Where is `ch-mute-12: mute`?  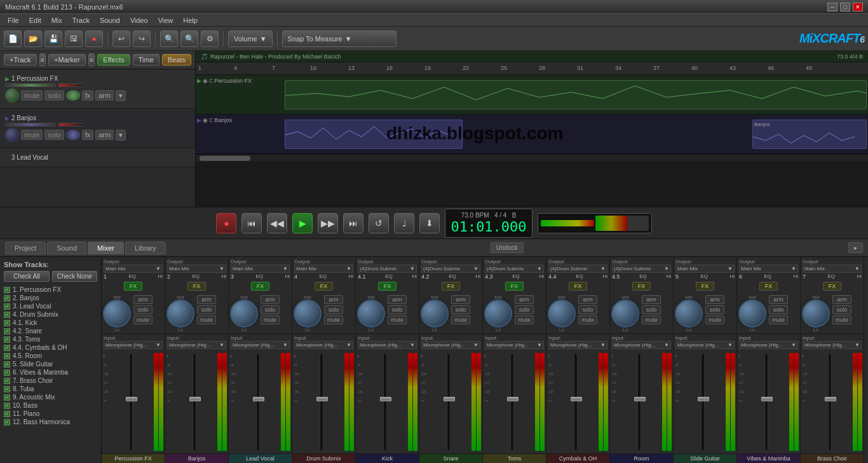 ch-mute-12: mute is located at coordinates (842, 320).